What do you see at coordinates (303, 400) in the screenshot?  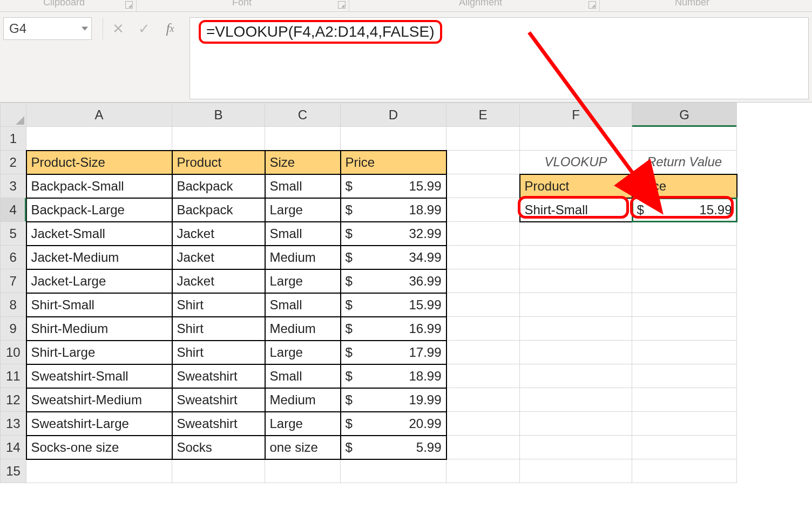 I see `cell-C12: Medium` at bounding box center [303, 400].